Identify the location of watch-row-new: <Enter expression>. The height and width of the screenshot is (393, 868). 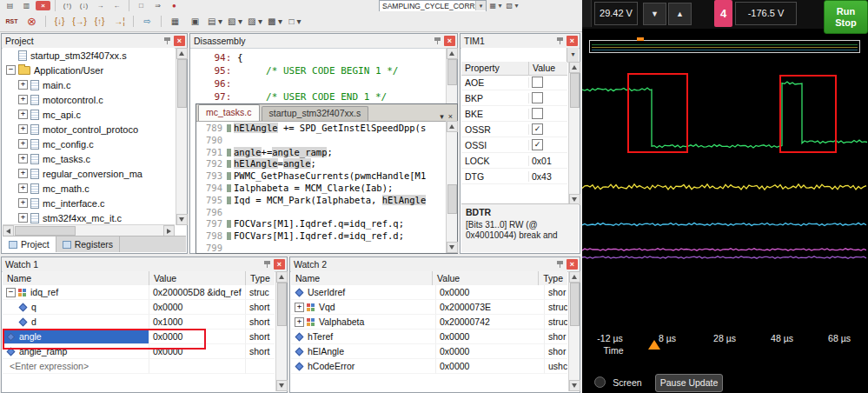
(139, 367).